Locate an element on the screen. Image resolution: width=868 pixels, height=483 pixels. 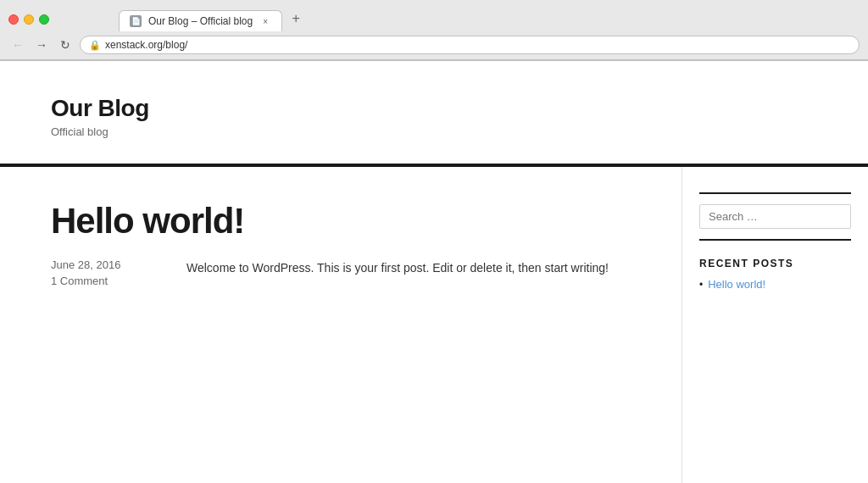
post-excerpt: Welcome to WordPress. This is your first… is located at coordinates (409, 273).